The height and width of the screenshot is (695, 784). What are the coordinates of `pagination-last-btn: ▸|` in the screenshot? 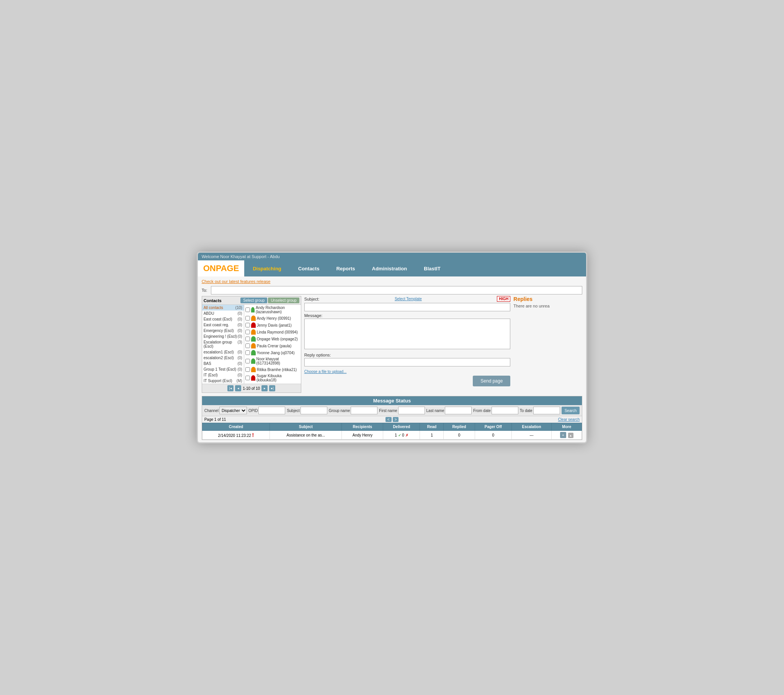 It's located at (272, 388).